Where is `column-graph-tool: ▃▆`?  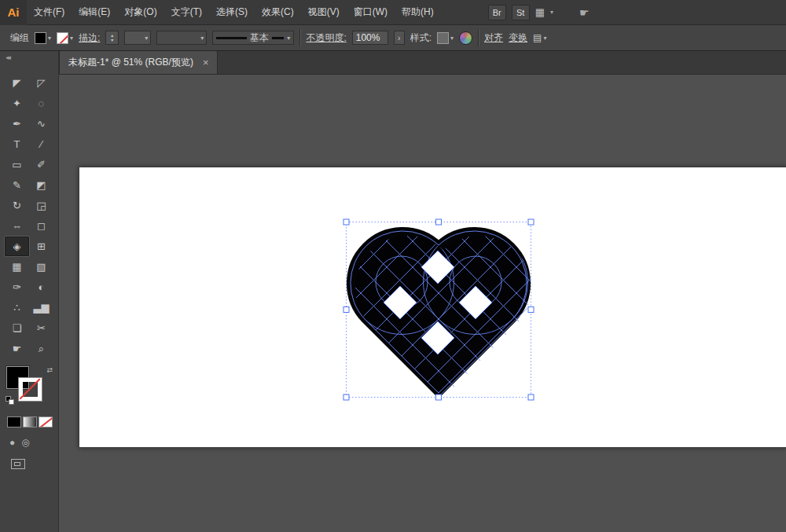
column-graph-tool: ▃▆ is located at coordinates (41, 308).